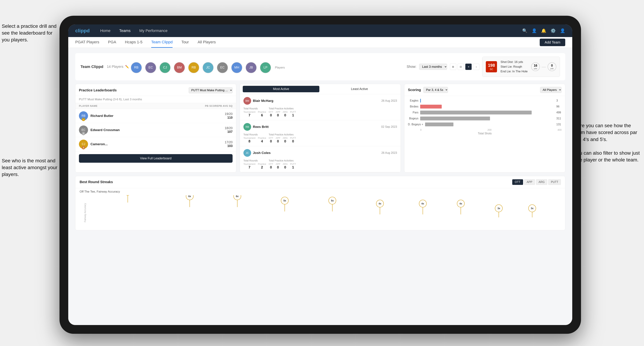 This screenshot has height=346, width=644. I want to click on player-avatar-4: BM, so click(180, 67).